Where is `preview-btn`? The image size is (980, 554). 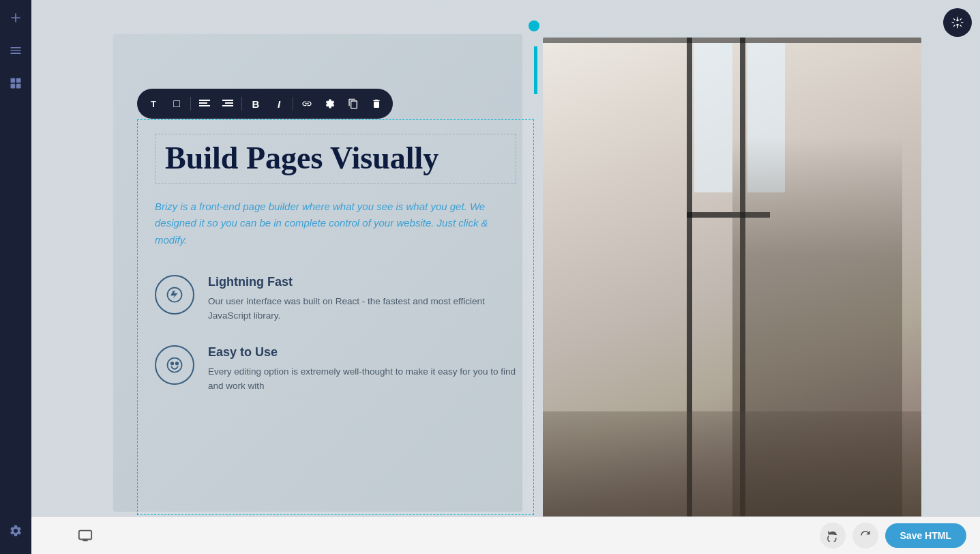
preview-btn is located at coordinates (85, 536).